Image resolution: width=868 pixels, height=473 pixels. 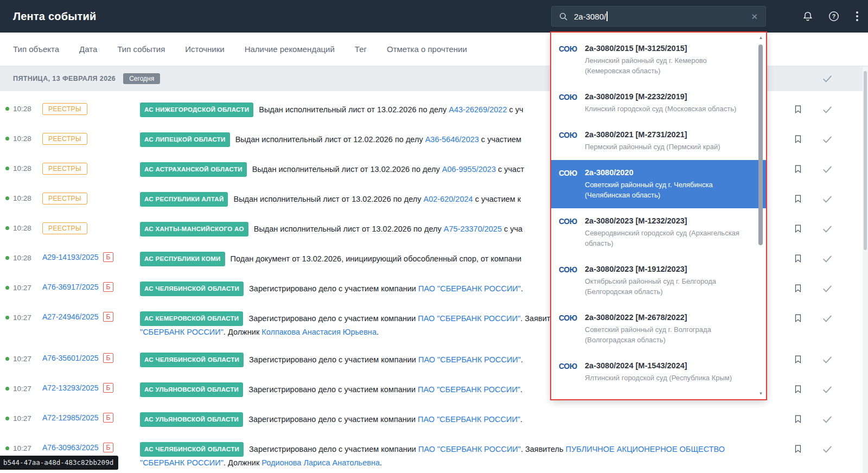 What do you see at coordinates (659, 16) in the screenshot?
I see `search-box: 2а-3080/ ✕` at bounding box center [659, 16].